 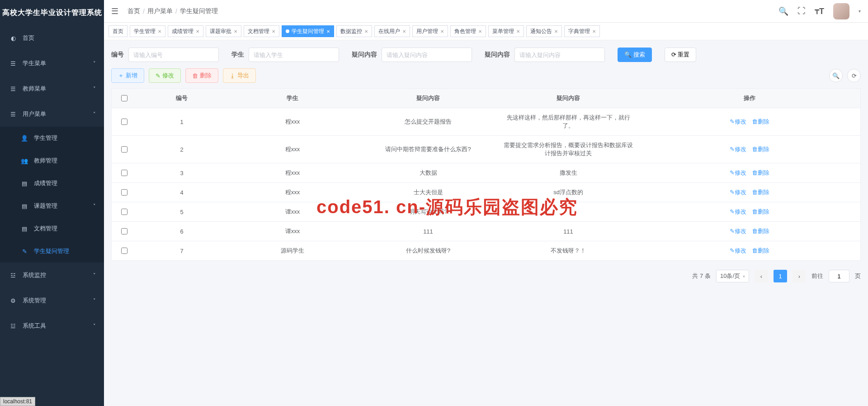 I want to click on cell-question: 大数据, so click(x=428, y=173).